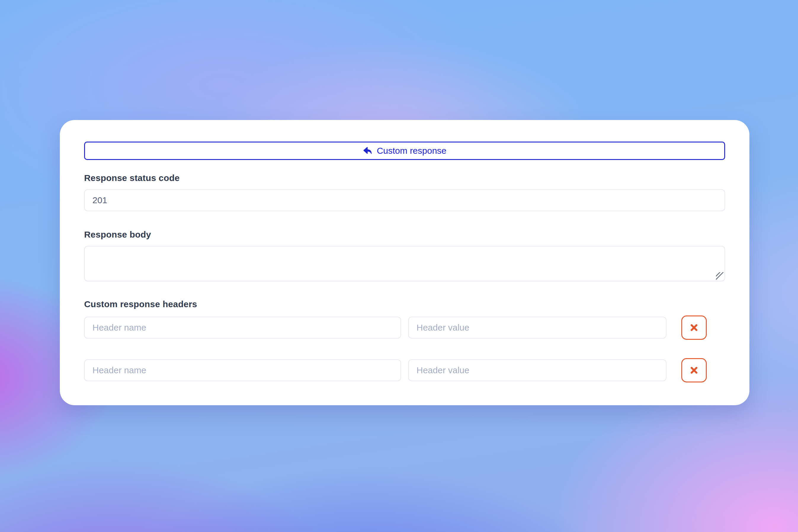  Describe the element at coordinates (404, 235) in the screenshot. I see `response-body-label: Response body` at that location.